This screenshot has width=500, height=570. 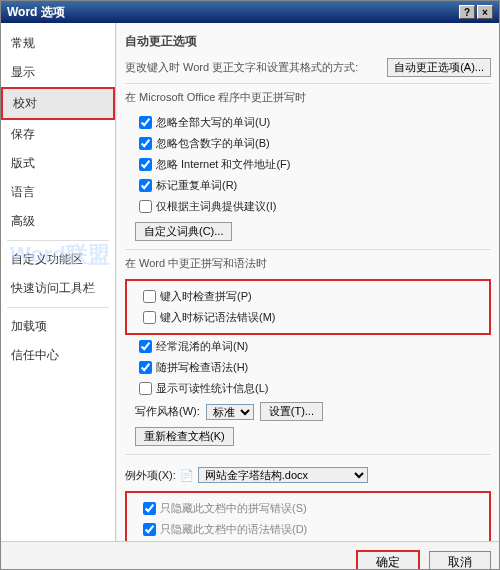 I want to click on lbl-check-spelling: 键入时检查拼写(P), so click(x=206, y=296).